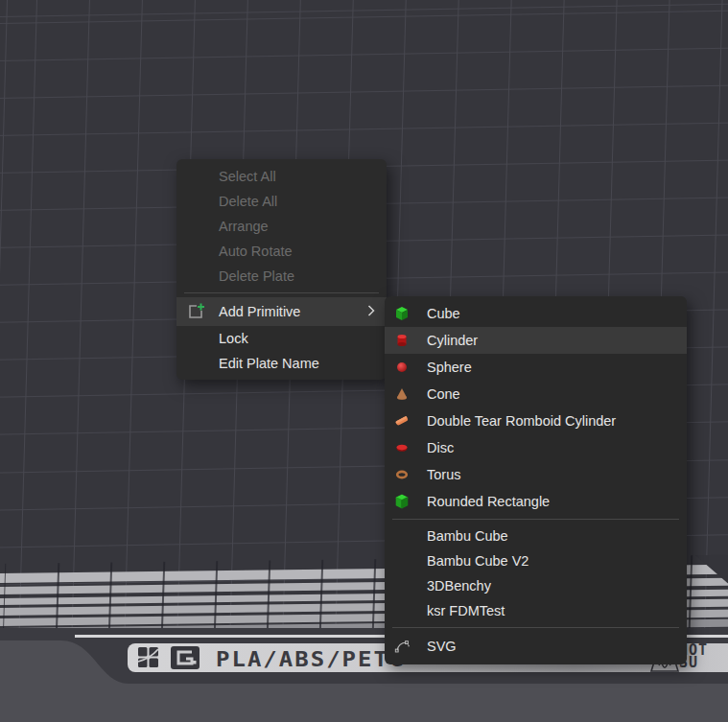 This screenshot has width=728, height=722. Describe the element at coordinates (551, 586) in the screenshot. I see `menu-item-label: 3DBenchy` at that location.